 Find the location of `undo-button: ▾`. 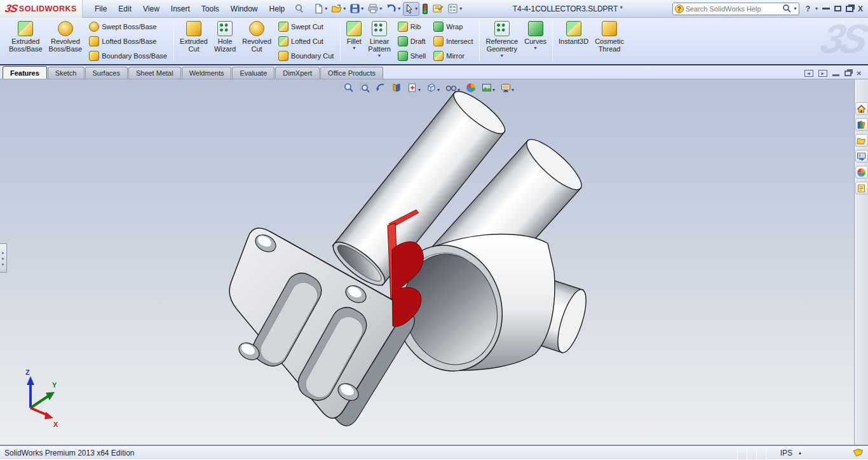

undo-button: ▾ is located at coordinates (393, 9).